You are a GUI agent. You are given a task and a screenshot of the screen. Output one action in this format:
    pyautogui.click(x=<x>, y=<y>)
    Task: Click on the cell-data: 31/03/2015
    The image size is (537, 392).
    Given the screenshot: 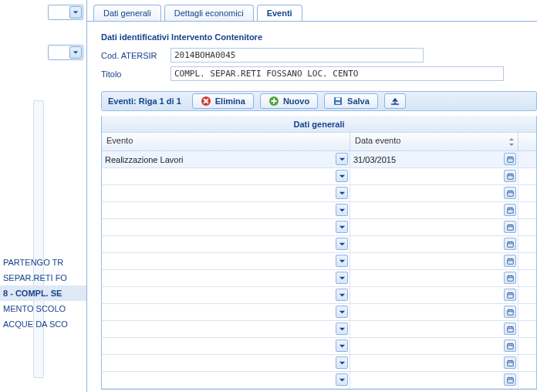 What is the action you would take?
    pyautogui.click(x=434, y=159)
    